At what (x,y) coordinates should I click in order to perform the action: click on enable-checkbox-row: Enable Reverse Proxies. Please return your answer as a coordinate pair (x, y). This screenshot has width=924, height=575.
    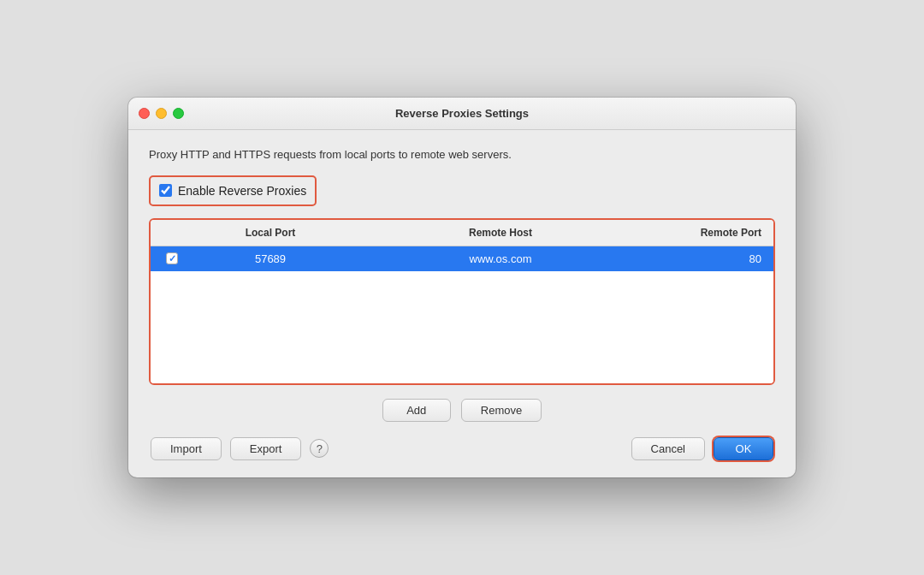
    Looking at the image, I should click on (233, 191).